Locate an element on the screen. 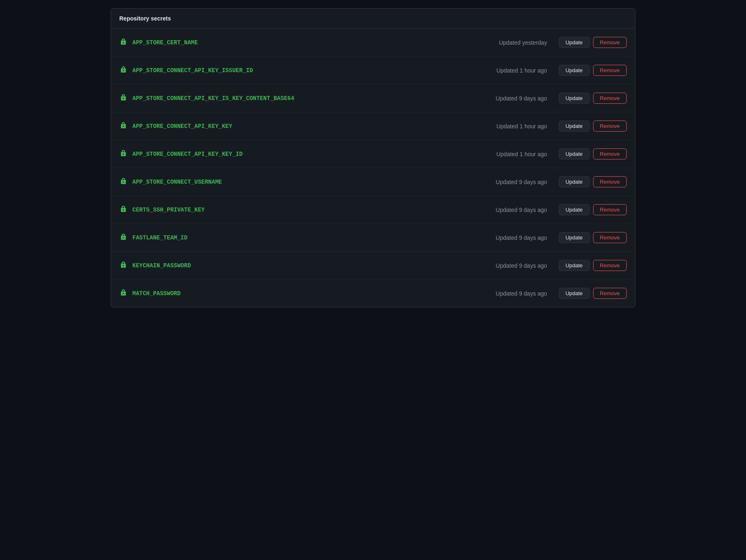 This screenshot has height=560, width=746. secret-name: APP_STORE_CONNECT_API_KEY_KEY_ID is located at coordinates (296, 154).